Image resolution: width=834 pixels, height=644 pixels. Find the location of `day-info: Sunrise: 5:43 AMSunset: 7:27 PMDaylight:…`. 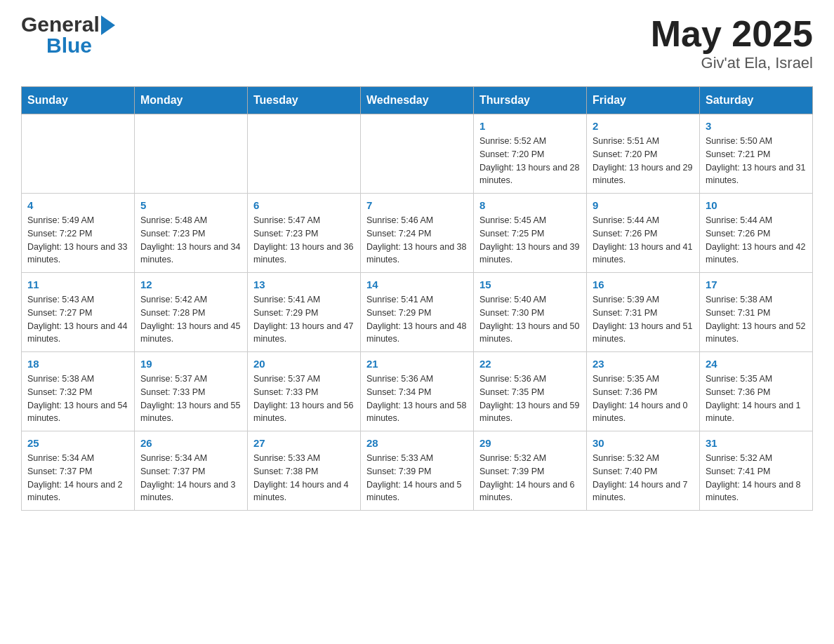

day-info: Sunrise: 5:43 AMSunset: 7:27 PMDaylight:… is located at coordinates (78, 320).